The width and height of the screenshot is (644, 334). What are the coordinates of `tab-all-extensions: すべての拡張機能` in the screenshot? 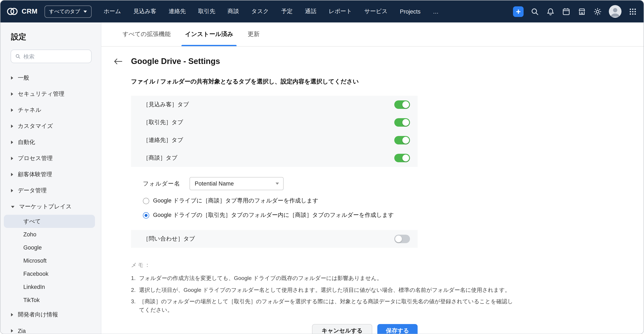 It's located at (146, 34).